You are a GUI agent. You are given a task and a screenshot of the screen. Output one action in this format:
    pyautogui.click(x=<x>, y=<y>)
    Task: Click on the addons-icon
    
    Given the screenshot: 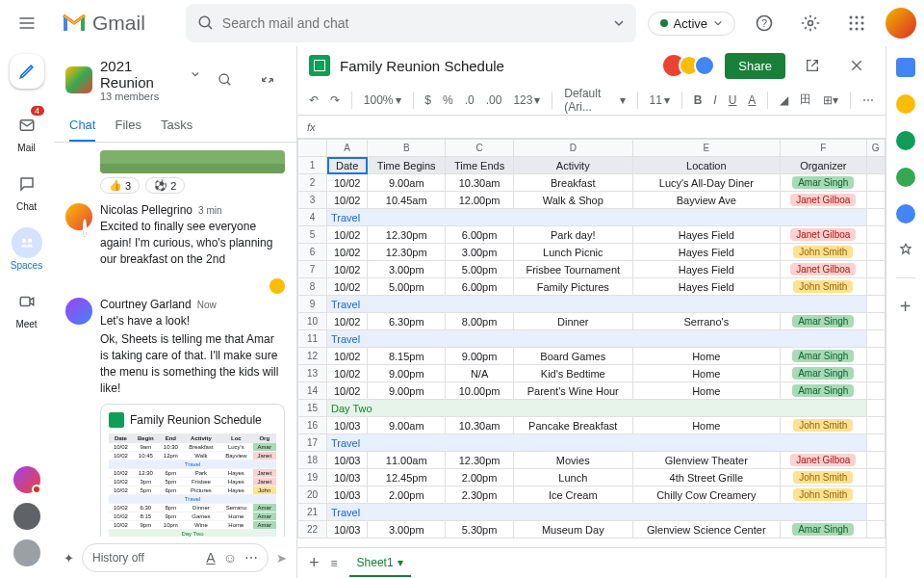 What is the action you would take?
    pyautogui.click(x=906, y=250)
    